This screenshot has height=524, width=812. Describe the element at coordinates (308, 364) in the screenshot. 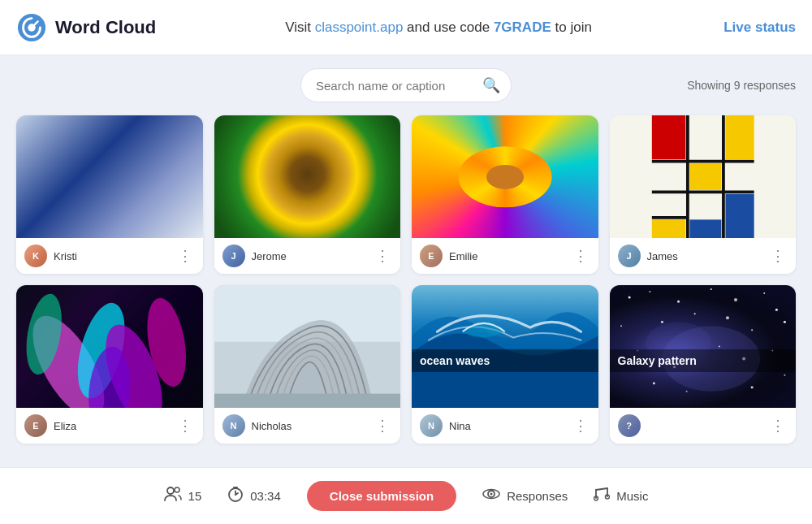

I see `card-nicholas: N Nicholas ⋮` at that location.